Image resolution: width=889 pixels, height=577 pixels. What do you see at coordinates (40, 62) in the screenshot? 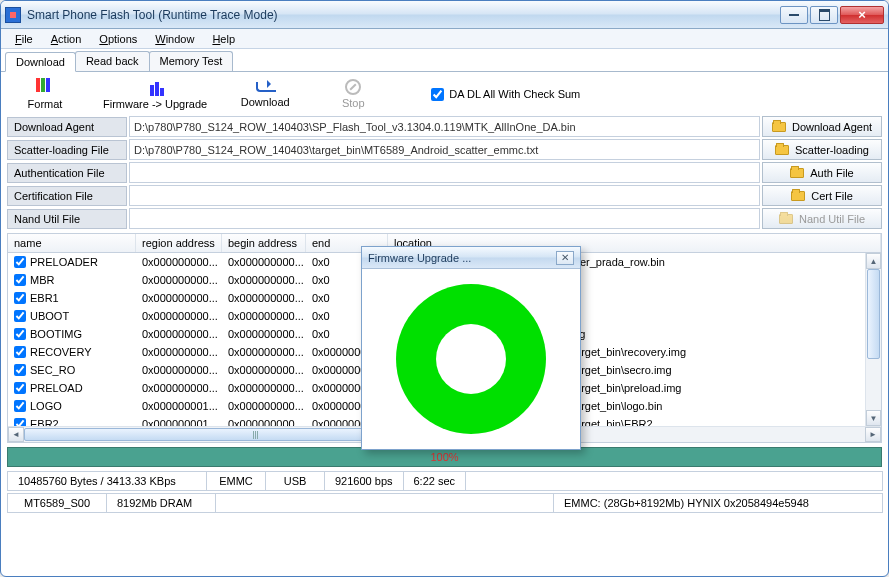
I see `tab-download: Download` at bounding box center [40, 62].